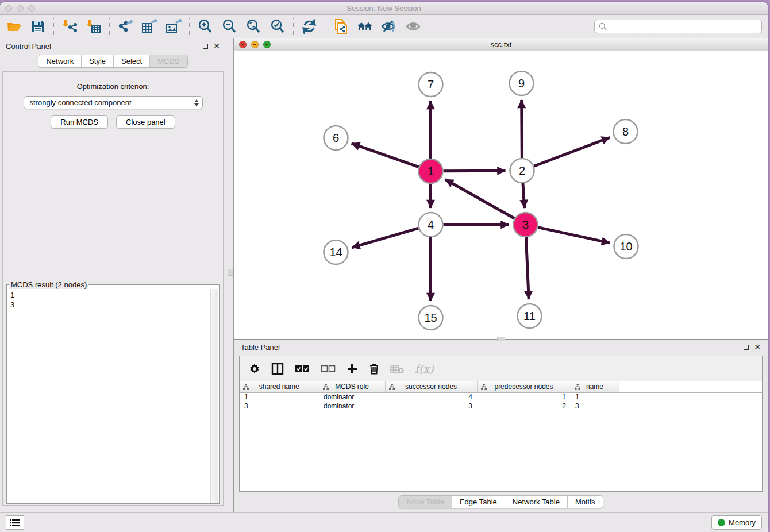 Image resolution: width=770 pixels, height=532 pixels. What do you see at coordinates (230, 272) in the screenshot?
I see `splitter-grip` at bounding box center [230, 272].